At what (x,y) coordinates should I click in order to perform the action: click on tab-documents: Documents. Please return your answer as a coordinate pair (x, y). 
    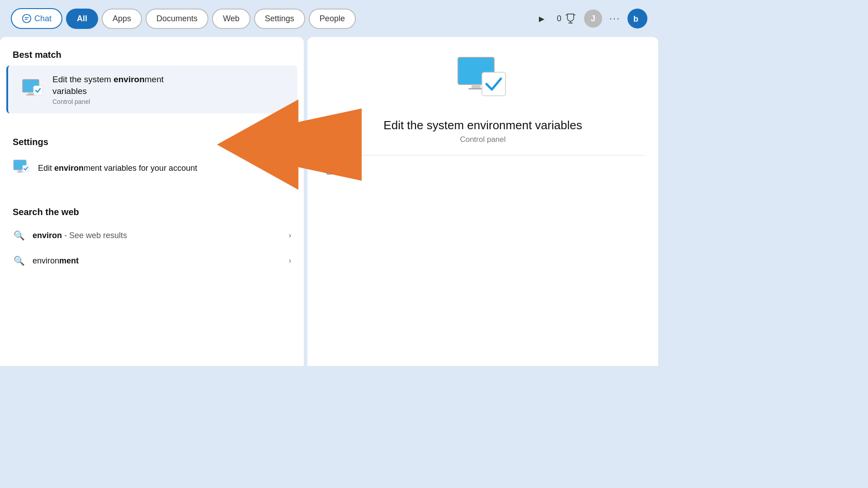
    Looking at the image, I should click on (177, 19).